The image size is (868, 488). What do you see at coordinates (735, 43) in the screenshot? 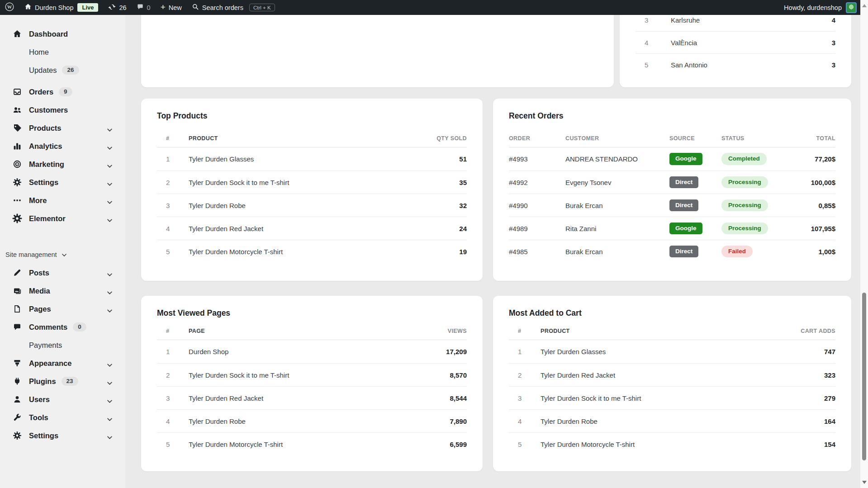
I see `top-cities-table: 3 Karlsruhe 4 4 ValÈncia 3 5 San Antonio…` at bounding box center [735, 43].